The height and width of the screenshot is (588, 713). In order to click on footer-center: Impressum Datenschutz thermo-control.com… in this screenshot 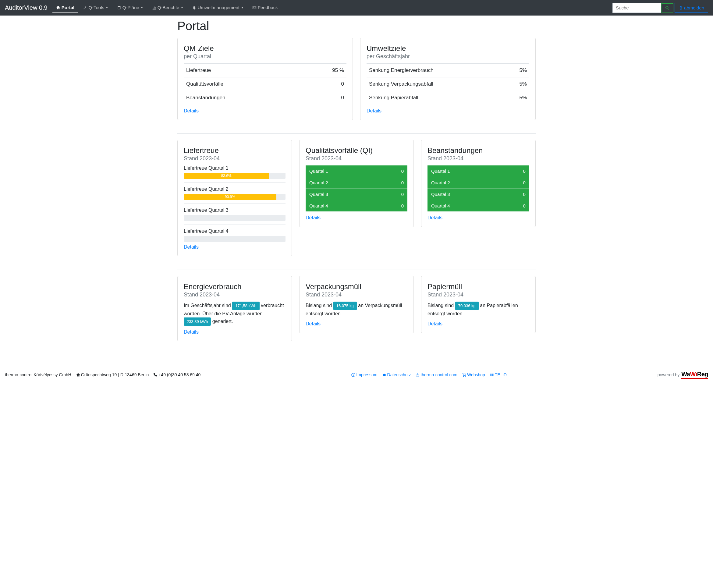, I will do `click(429, 375)`.